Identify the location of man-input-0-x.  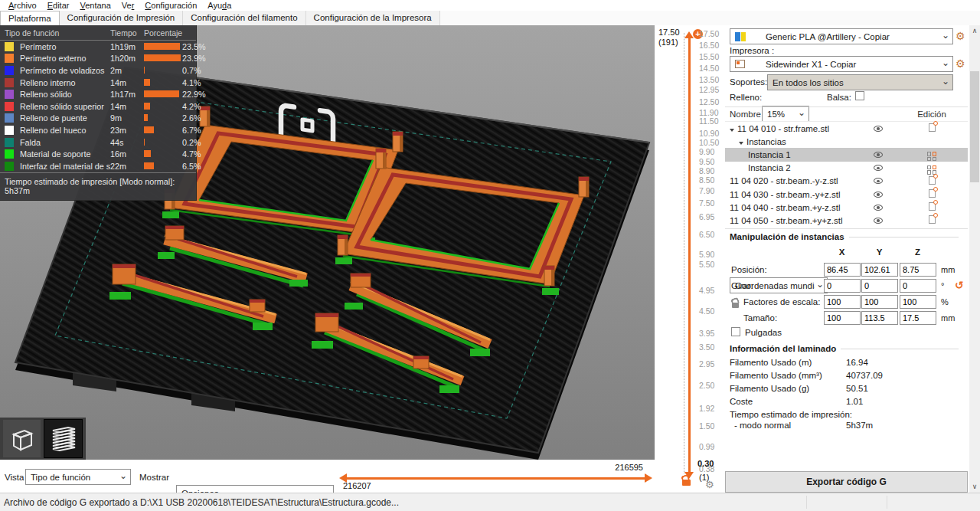
(842, 270).